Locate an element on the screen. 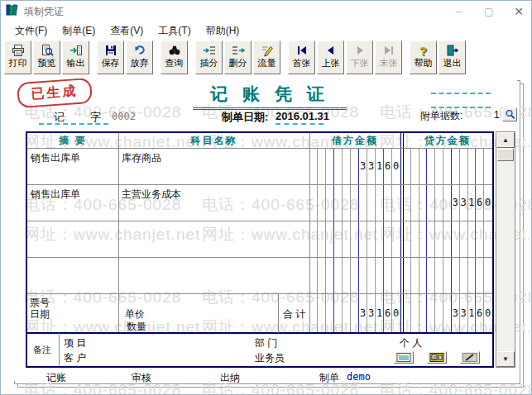 This screenshot has width=532, height=395. toolbar: 打印预览输出保存放弃查询插分删分流量首张上张下张末张?帮助退出 is located at coordinates (266, 59).